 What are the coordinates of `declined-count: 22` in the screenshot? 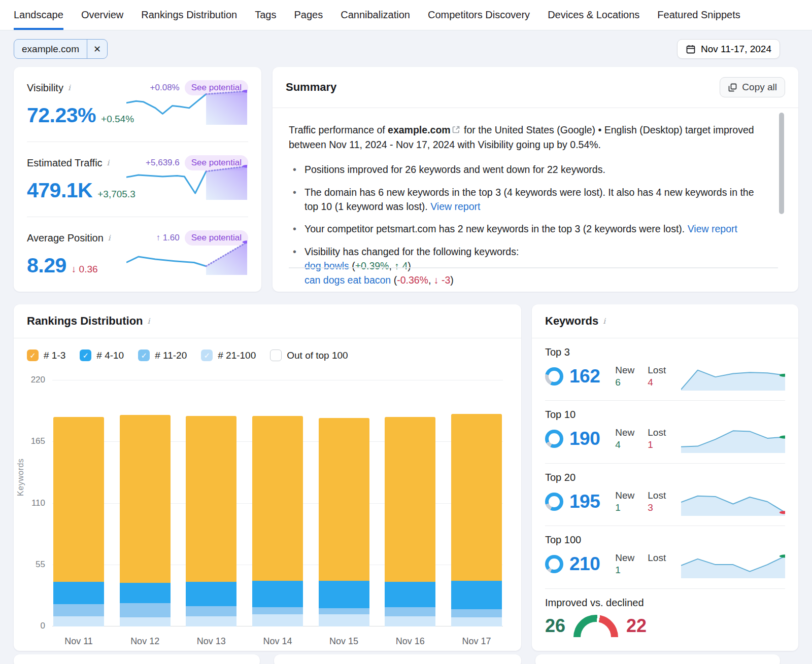 It's located at (636, 626).